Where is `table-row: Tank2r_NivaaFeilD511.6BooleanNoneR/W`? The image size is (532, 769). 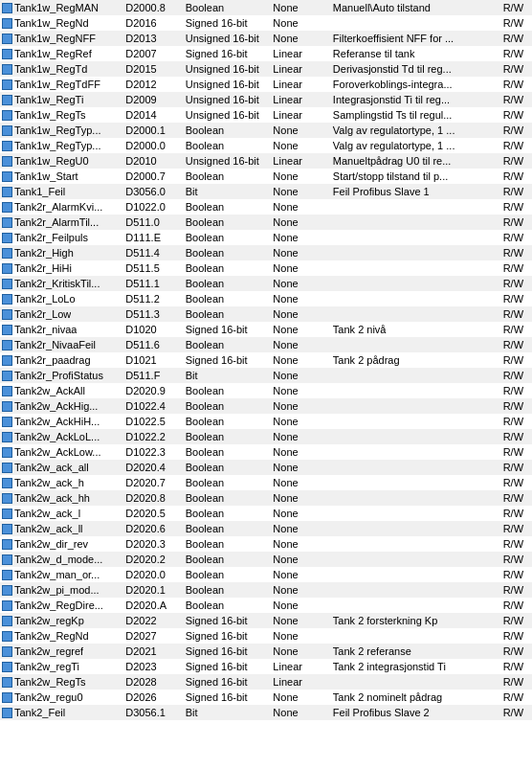
table-row: Tank2r_NivaaFeilD511.6BooleanNoneR/W is located at coordinates (266, 345).